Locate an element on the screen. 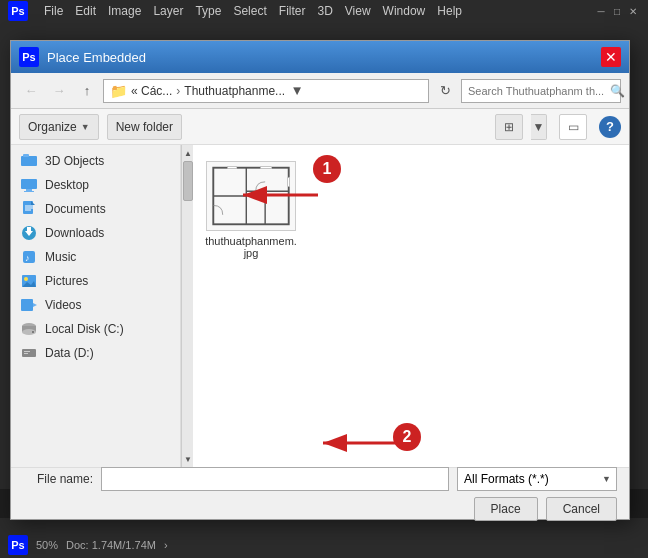 This screenshot has width=648, height=558. sidebar-item-3d-label: 3D Objects is located at coordinates (108, 161).